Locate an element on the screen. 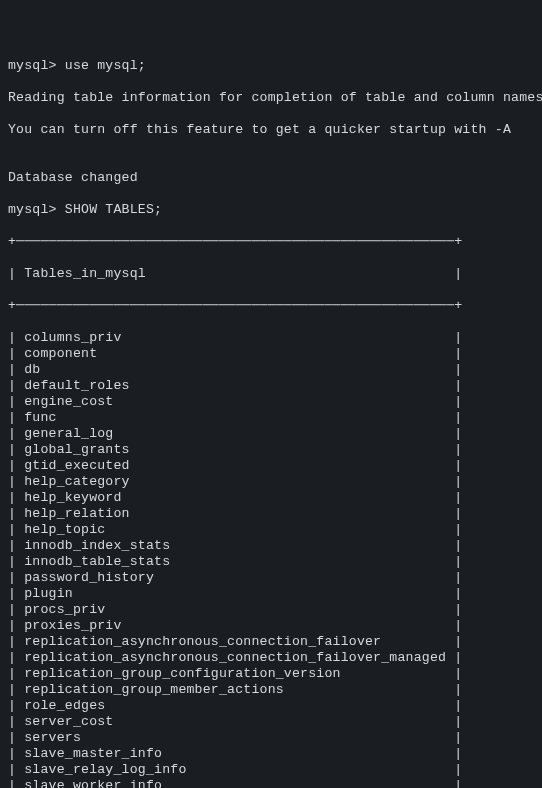 This screenshot has height=788, width=542. table-row: | proxies_priv | is located at coordinates (271, 626).